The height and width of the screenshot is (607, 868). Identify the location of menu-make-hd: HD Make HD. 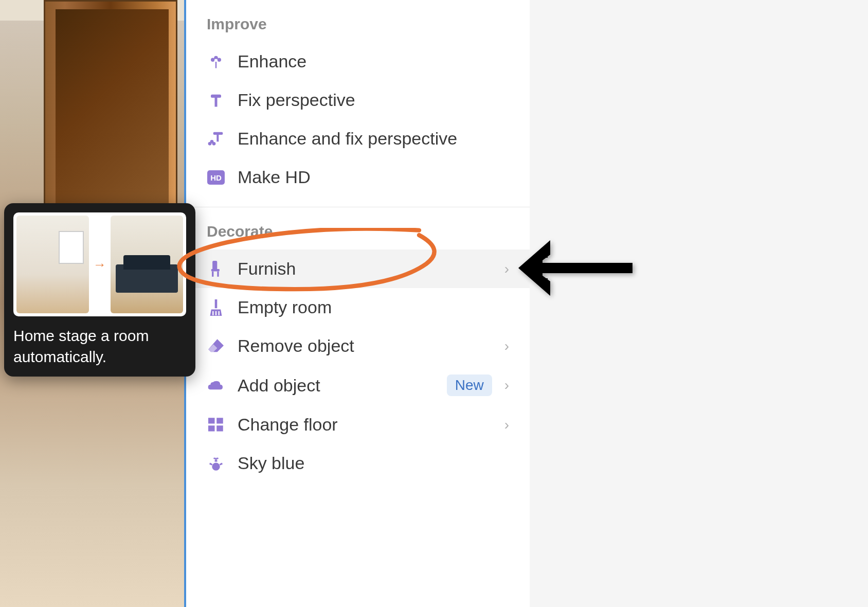
(358, 177).